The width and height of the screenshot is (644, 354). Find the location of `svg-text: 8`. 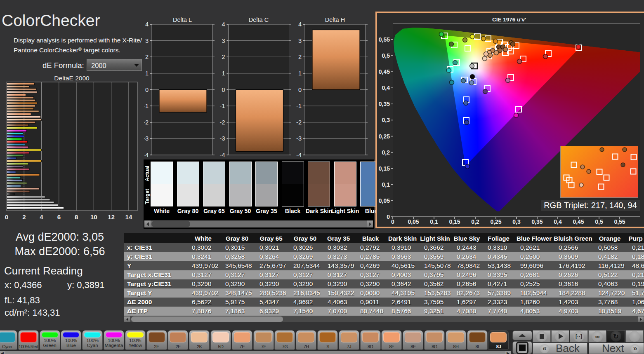

svg-text: 8 is located at coordinates (76, 217).